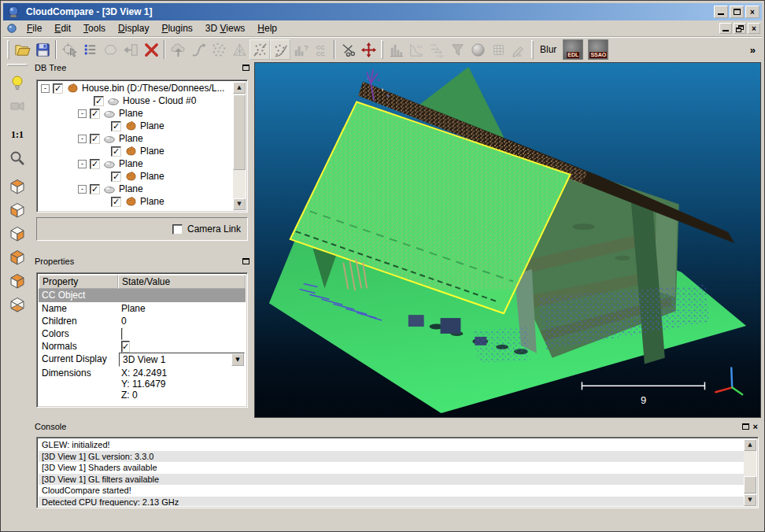 The height and width of the screenshot is (532, 765). Describe the element at coordinates (498, 50) in the screenshot. I see `rasterize-button` at that location.